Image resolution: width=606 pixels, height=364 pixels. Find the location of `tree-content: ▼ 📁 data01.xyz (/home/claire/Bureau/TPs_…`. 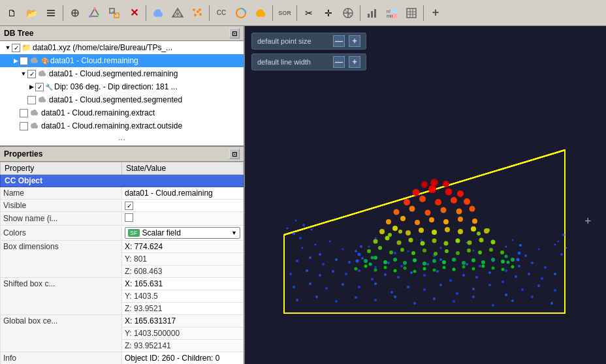

tree-content: ▼ 📁 data01.xyz (/home/claire/Bureau/TPs_… is located at coordinates (121, 93).